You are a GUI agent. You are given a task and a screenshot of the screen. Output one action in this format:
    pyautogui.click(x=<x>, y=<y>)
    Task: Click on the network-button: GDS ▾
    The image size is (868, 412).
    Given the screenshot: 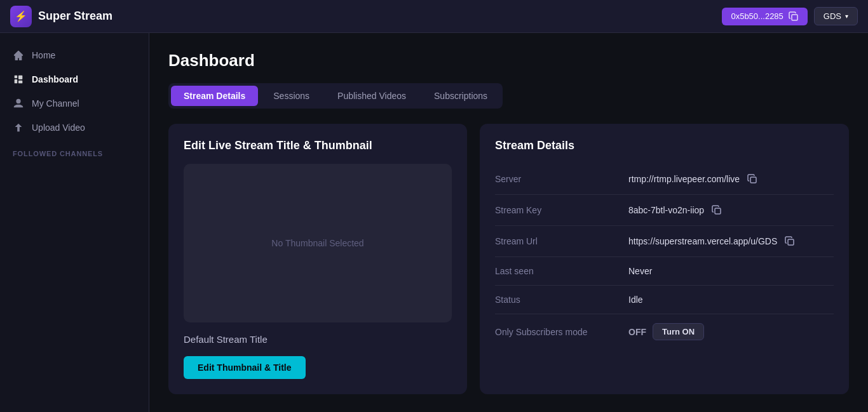 What is the action you would take?
    pyautogui.click(x=836, y=17)
    